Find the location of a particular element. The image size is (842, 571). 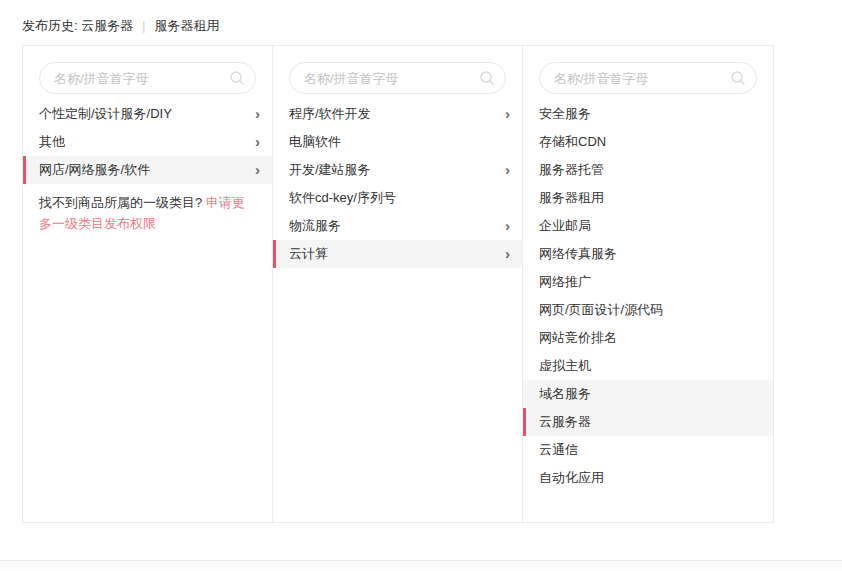

list-item: 存储和CDN is located at coordinates (648, 142).